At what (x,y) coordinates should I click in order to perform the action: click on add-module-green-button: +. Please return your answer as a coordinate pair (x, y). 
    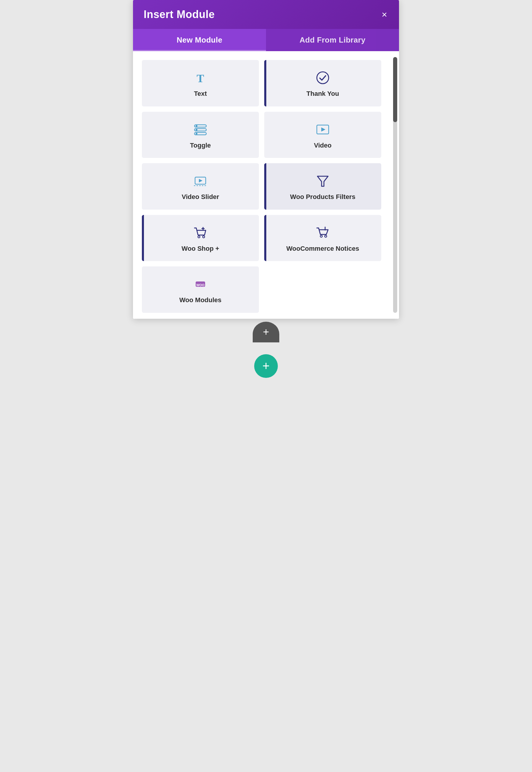
    Looking at the image, I should click on (266, 366).